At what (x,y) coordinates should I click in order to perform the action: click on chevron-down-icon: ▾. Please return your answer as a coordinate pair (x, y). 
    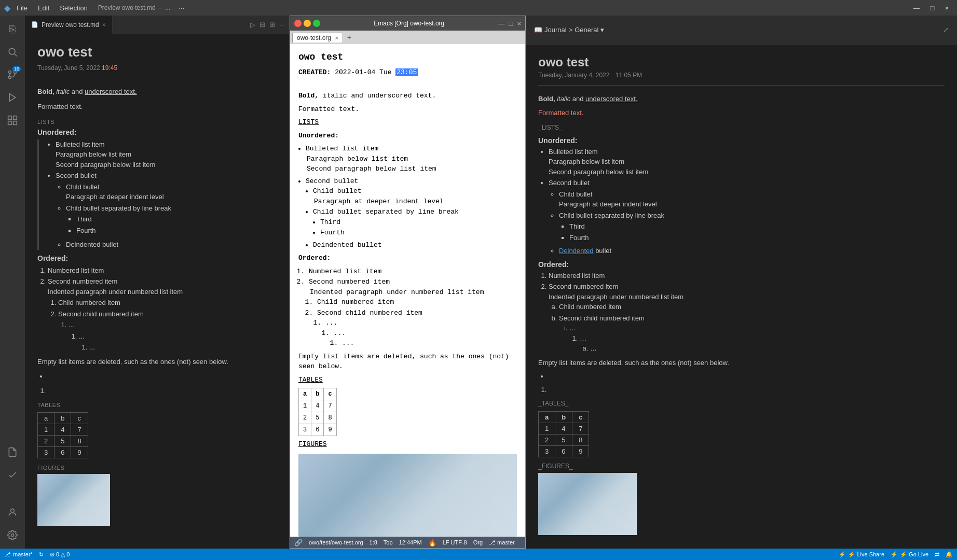
    Looking at the image, I should click on (602, 30).